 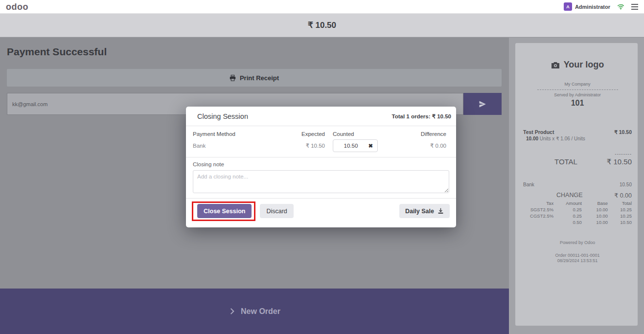 I want to click on daily-sale-label: Daily Sale, so click(x=420, y=211).